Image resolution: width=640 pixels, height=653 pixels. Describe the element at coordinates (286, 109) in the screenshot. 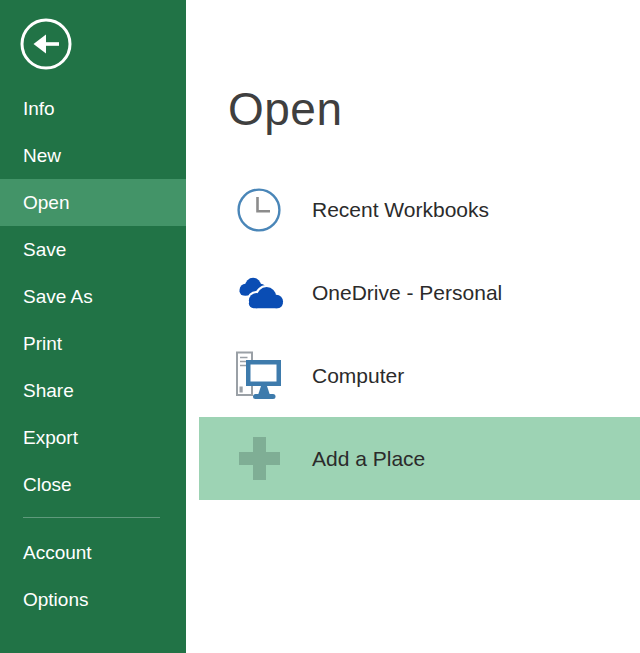

I see `page-title: Open` at that location.